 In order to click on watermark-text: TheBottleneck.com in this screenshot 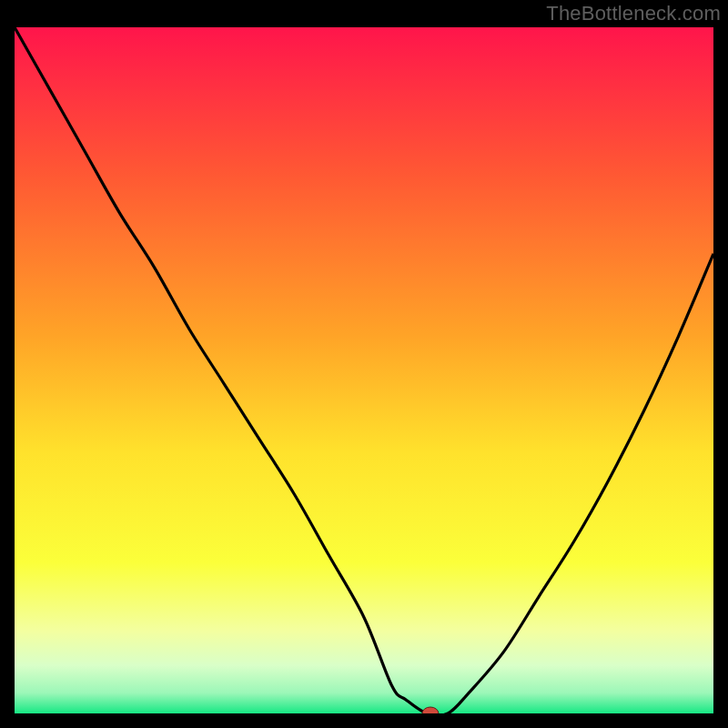, I will do `click(633, 14)`.